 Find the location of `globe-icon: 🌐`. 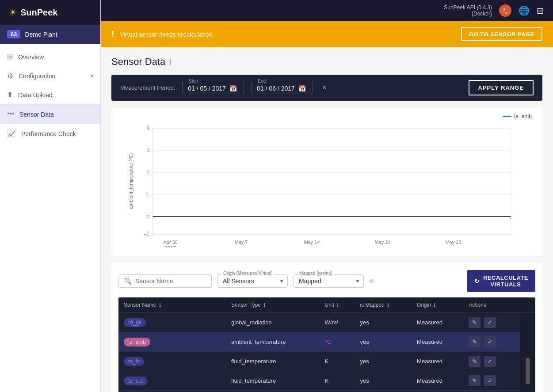

globe-icon: 🌐 is located at coordinates (524, 11).